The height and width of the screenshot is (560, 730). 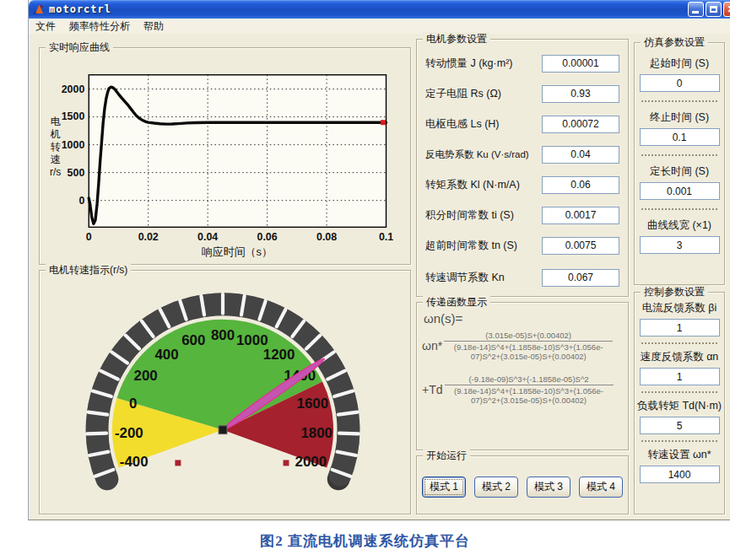 What do you see at coordinates (154, 27) in the screenshot?
I see `menu-help: 帮助` at bounding box center [154, 27].